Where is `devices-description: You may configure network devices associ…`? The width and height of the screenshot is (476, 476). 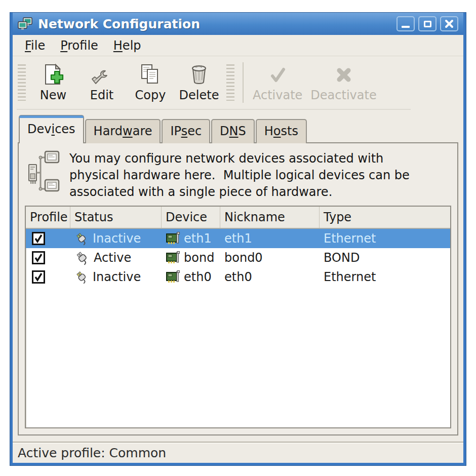 devices-description: You may configure network devices associ… is located at coordinates (252, 175).